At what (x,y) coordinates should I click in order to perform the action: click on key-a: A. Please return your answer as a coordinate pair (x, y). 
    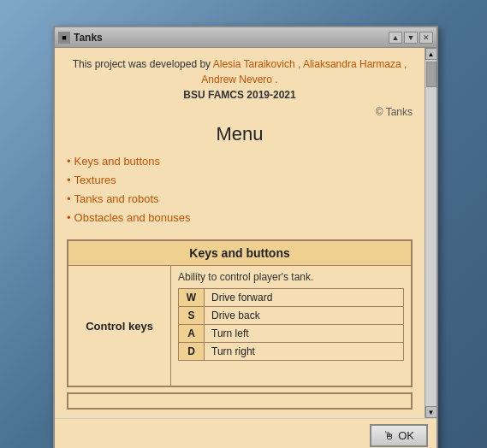
    Looking at the image, I should click on (192, 333).